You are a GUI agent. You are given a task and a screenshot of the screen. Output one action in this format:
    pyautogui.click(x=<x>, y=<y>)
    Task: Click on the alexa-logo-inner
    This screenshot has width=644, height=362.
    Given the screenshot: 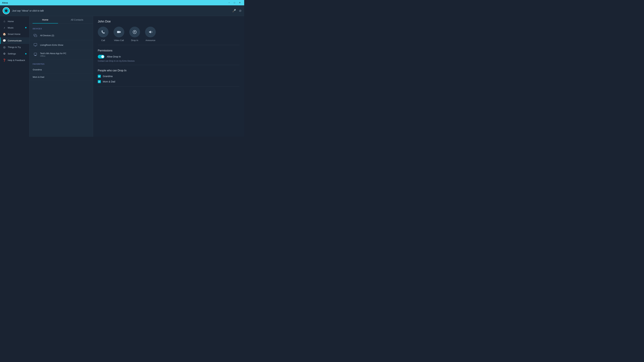 What is the action you would take?
    pyautogui.click(x=6, y=11)
    